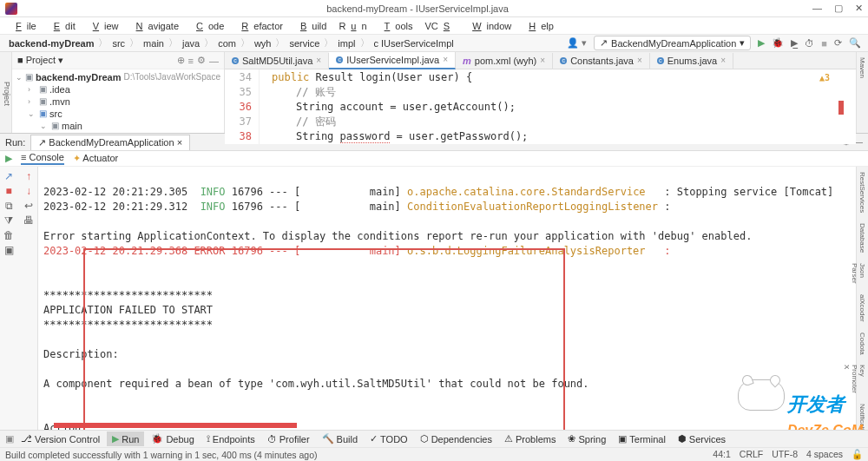  I want to click on tool-vcs: ⎇ Version Control, so click(61, 439).